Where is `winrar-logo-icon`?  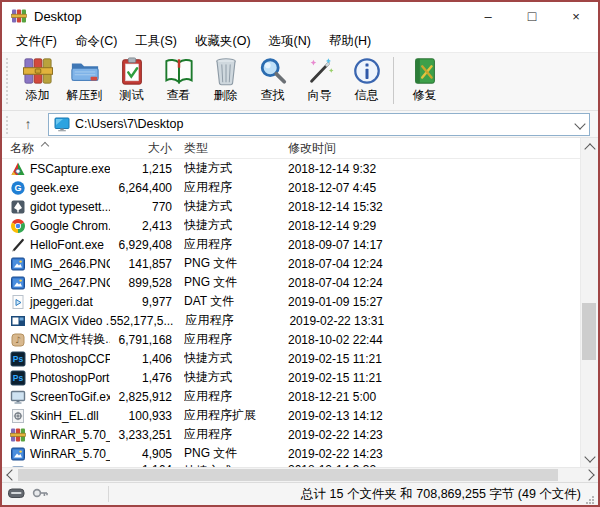 winrar-logo-icon is located at coordinates (19, 16).